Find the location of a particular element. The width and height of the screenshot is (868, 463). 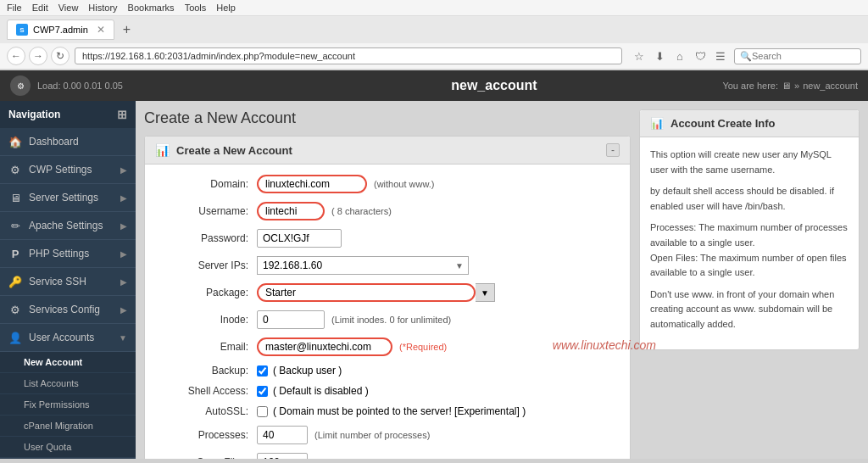

sidebar-item-user-accounts: 👤 User Accounts ▼ is located at coordinates (68, 337).